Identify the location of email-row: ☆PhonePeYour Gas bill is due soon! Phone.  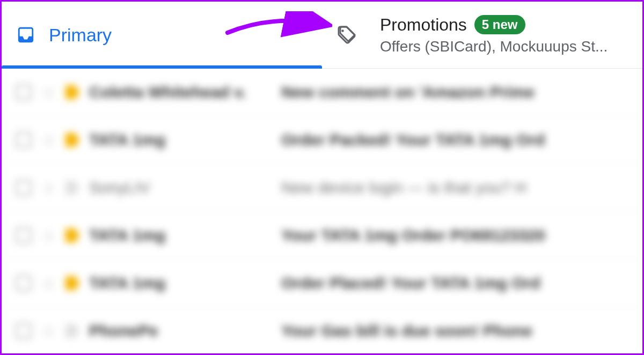
(322, 331).